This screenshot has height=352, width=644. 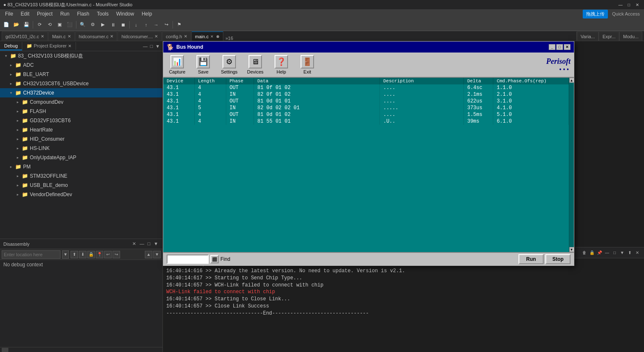 I want to click on bh-help-btn: ❓ Help, so click(x=281, y=65).